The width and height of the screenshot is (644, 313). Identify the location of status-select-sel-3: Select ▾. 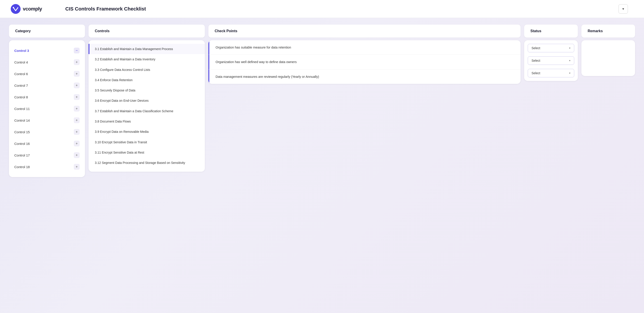
(551, 73).